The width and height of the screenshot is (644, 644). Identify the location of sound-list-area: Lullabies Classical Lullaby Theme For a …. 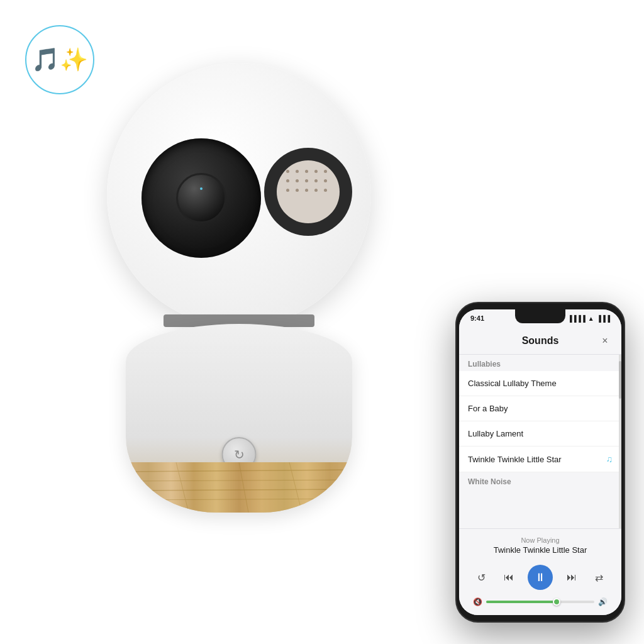
(540, 441).